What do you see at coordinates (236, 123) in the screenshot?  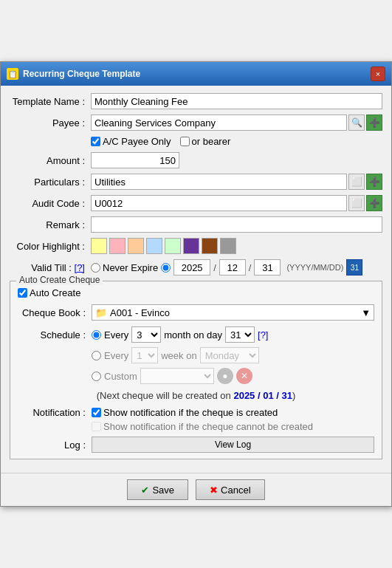 I see `payee-controls: 🔍 ➕` at bounding box center [236, 123].